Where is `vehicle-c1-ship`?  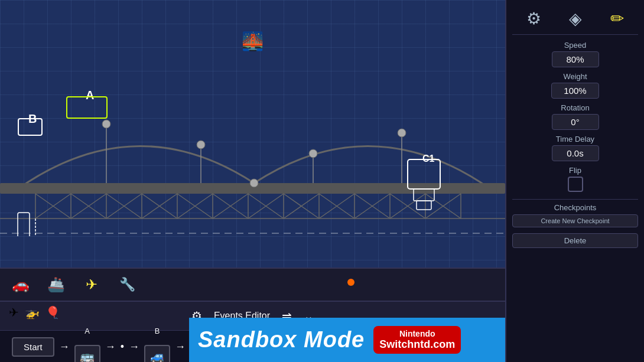
vehicle-c1-ship is located at coordinates (424, 184).